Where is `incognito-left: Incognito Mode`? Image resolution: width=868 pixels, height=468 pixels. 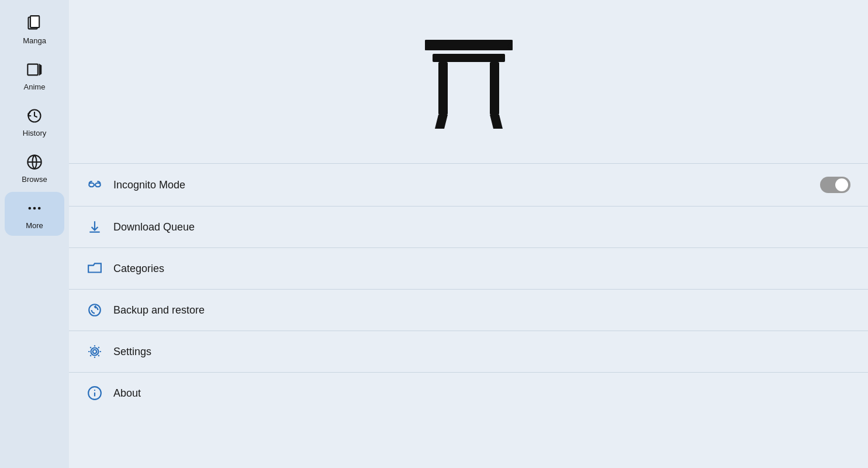 incognito-left: Incognito Mode is located at coordinates (136, 185).